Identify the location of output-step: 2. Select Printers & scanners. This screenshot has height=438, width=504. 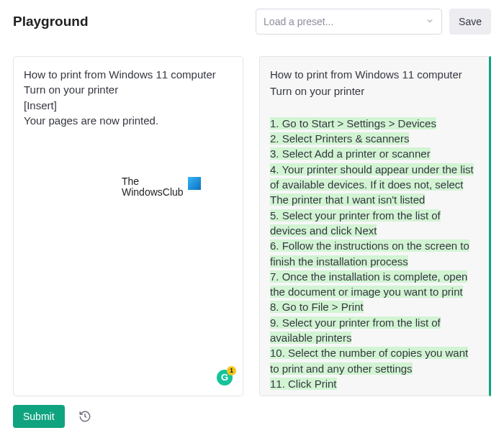
(340, 138).